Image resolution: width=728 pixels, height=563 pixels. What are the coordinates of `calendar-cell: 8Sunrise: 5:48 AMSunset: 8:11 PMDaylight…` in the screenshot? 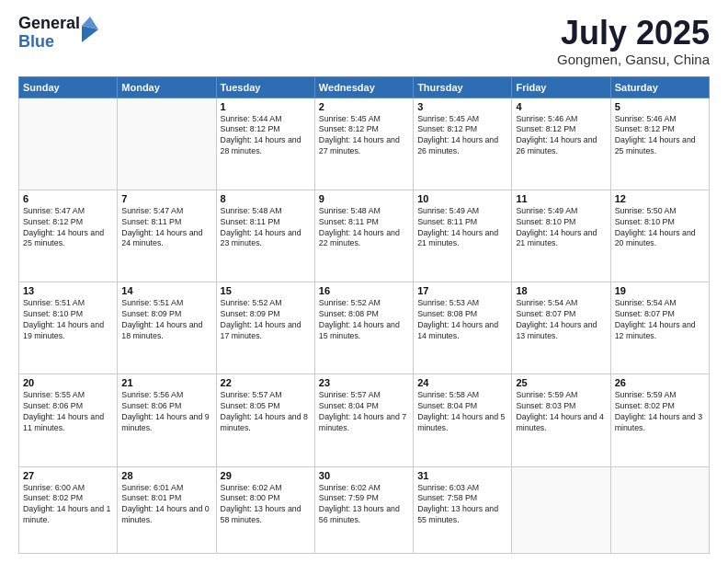 It's located at (265, 236).